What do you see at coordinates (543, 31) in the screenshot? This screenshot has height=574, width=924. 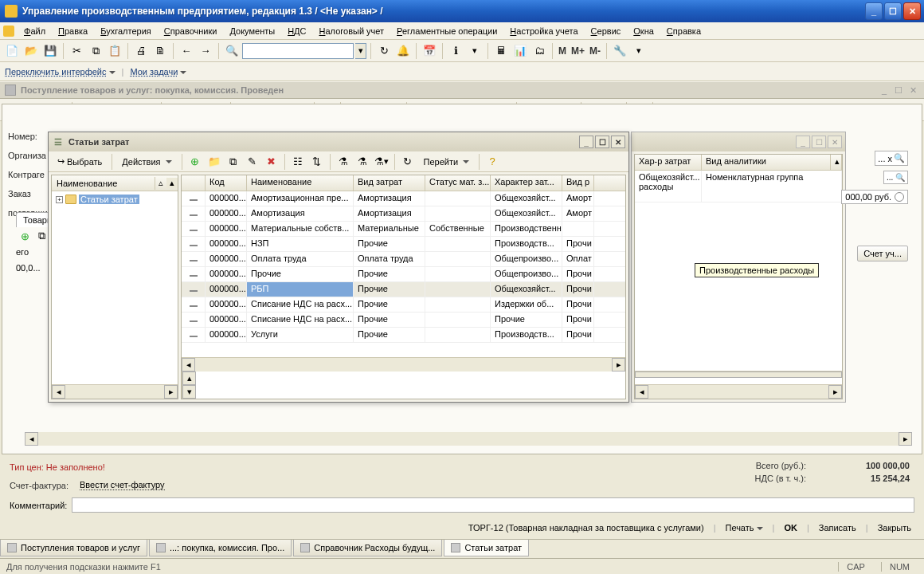 I see `menu-settings: Настройка учета` at bounding box center [543, 31].